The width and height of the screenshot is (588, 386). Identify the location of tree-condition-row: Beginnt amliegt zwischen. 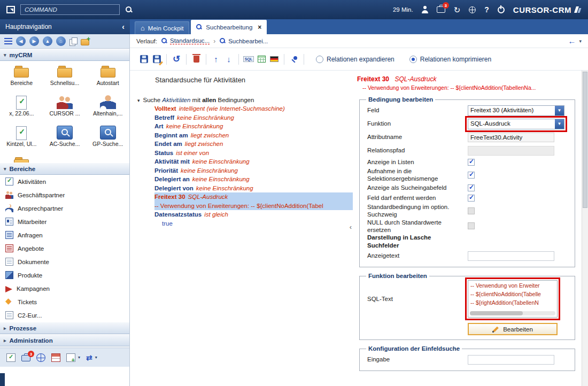
(253, 136).